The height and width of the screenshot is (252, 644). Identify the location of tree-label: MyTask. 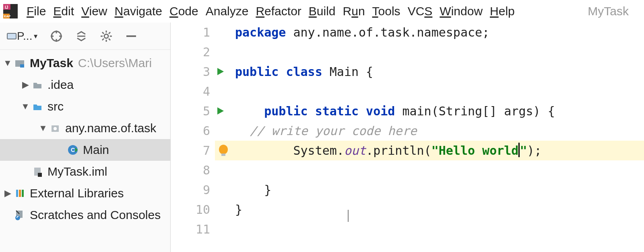
(52, 63).